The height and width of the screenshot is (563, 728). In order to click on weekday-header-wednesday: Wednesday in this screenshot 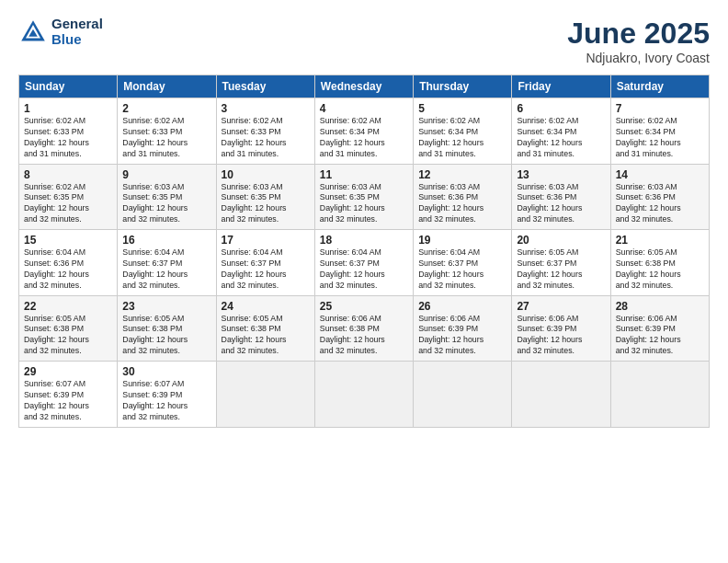, I will do `click(364, 86)`.